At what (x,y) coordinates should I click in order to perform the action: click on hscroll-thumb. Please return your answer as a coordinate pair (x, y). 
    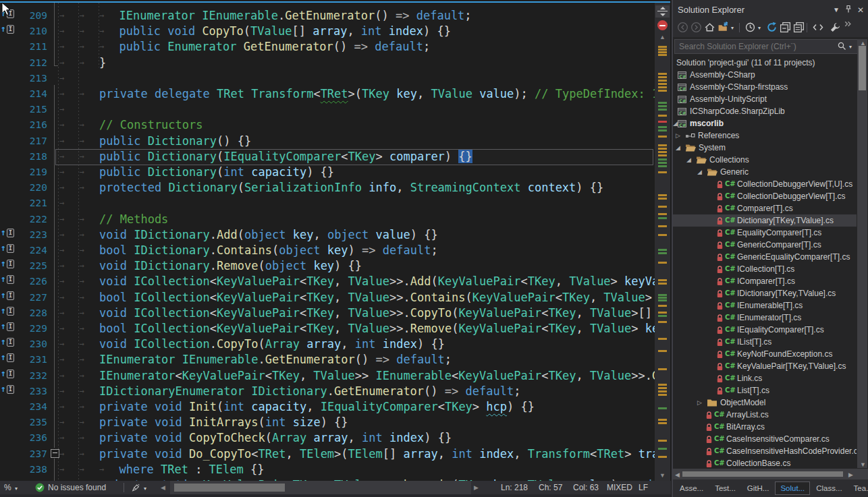
    Looking at the image, I should click on (763, 474).